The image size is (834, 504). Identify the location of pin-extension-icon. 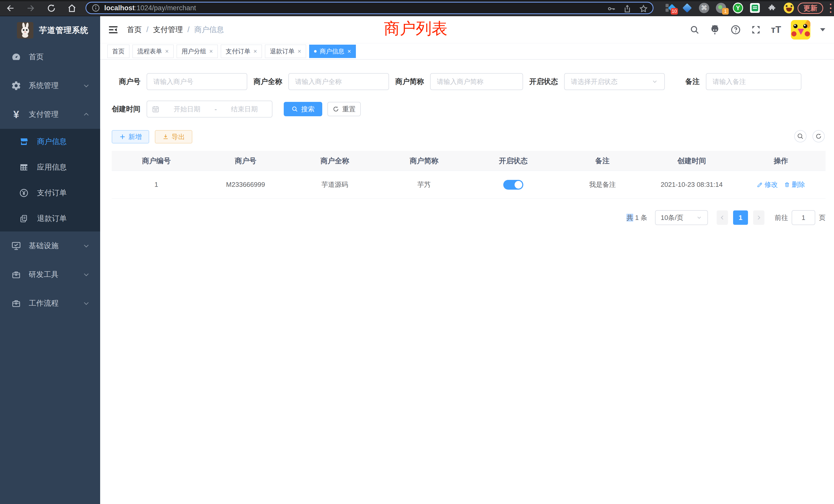
(687, 8).